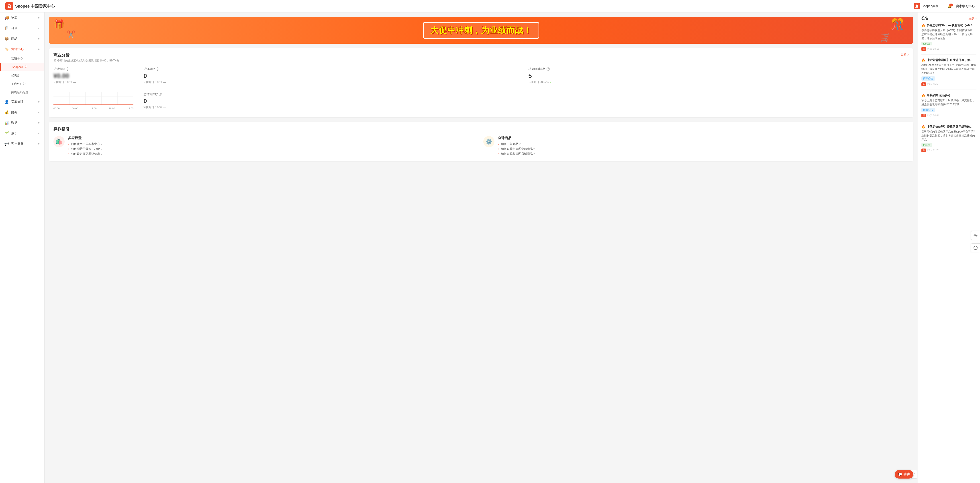 The image size is (980, 483). I want to click on ann4-time: 昨天 11:28, so click(934, 150).